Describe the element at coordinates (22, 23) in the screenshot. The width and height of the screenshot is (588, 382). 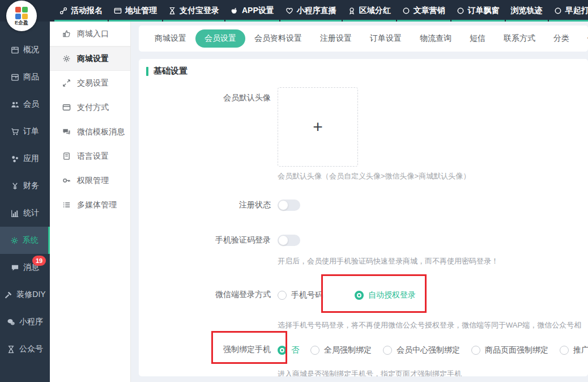
I see `brand-logo-text: E企盈` at that location.